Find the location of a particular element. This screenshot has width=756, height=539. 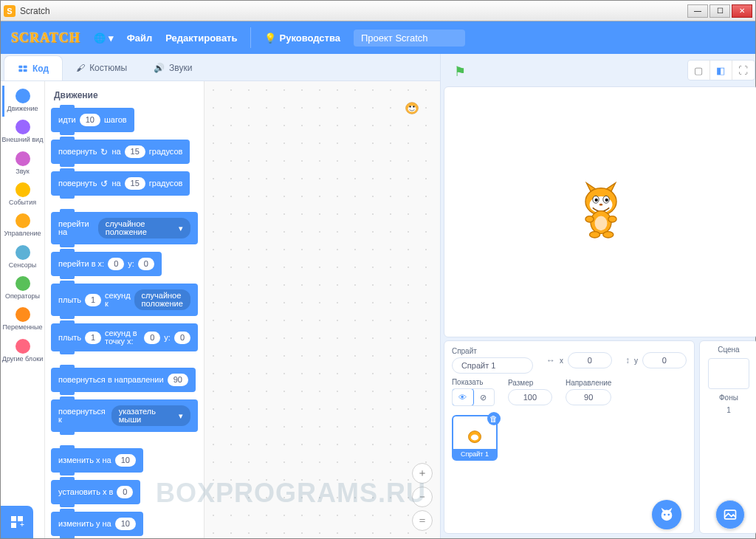

tab-costumes-label: Костюмы is located at coordinates (108, 68).